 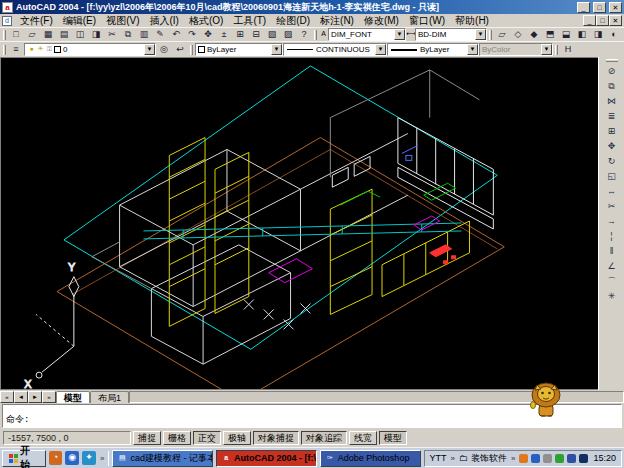 What do you see at coordinates (393, 438) in the screenshot?
I see `status-toggle-model: 模型` at bounding box center [393, 438].